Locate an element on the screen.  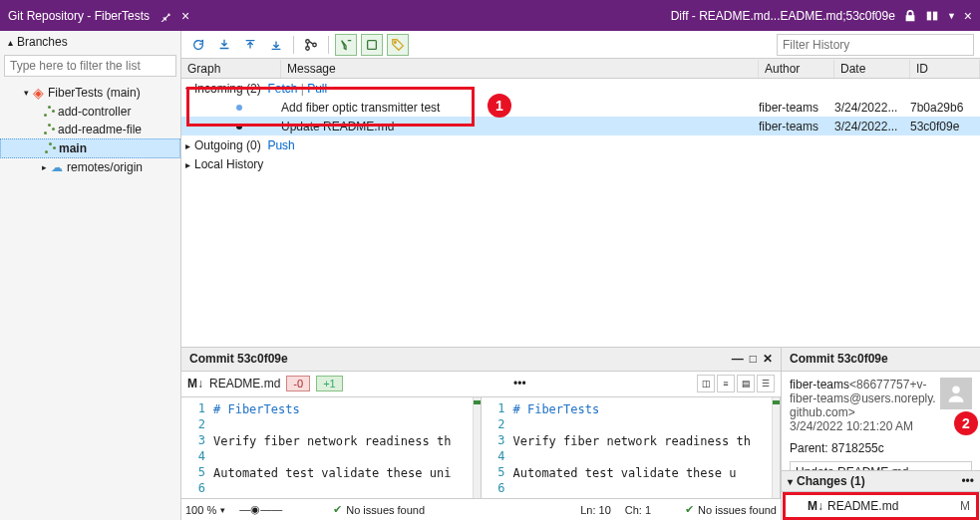
parent-link: 8718255c is located at coordinates (857, 448).